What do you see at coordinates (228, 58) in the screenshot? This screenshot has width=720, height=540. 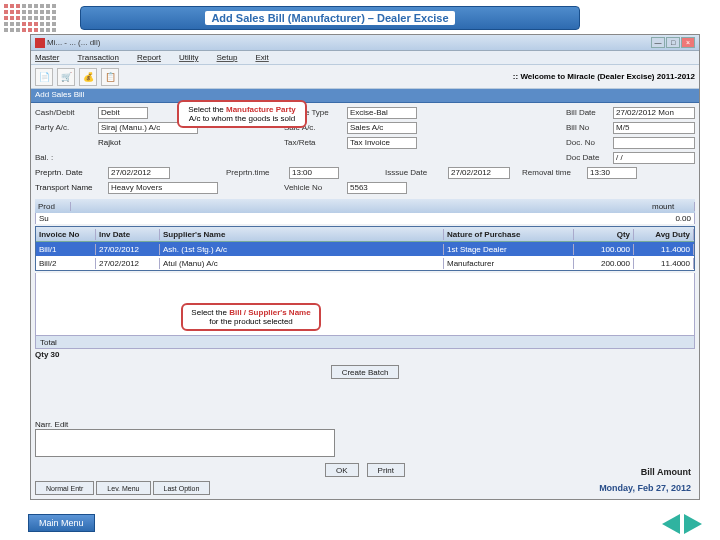 I see `menu-setup: Setup` at bounding box center [228, 58].